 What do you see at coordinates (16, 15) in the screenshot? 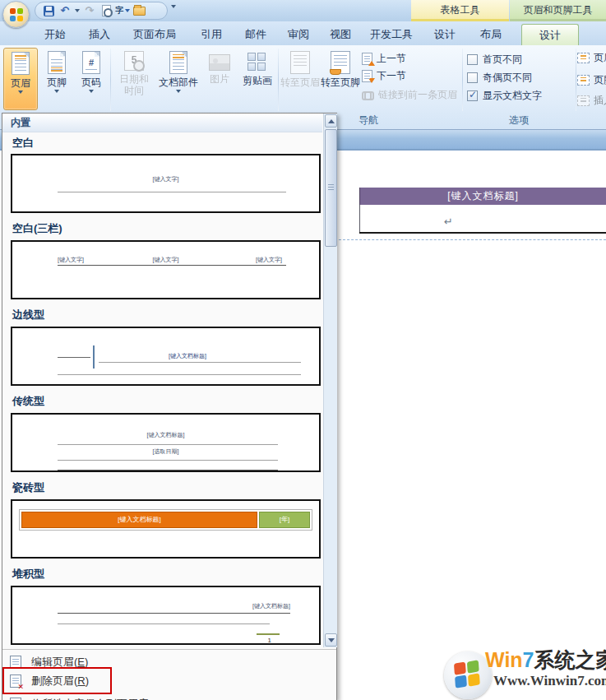
I see `office-button` at bounding box center [16, 15].